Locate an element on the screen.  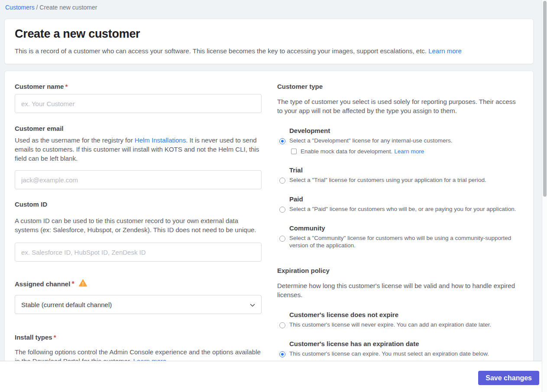
trial-description: Select a "Trial" license for customers u… is located at coordinates (403, 180).